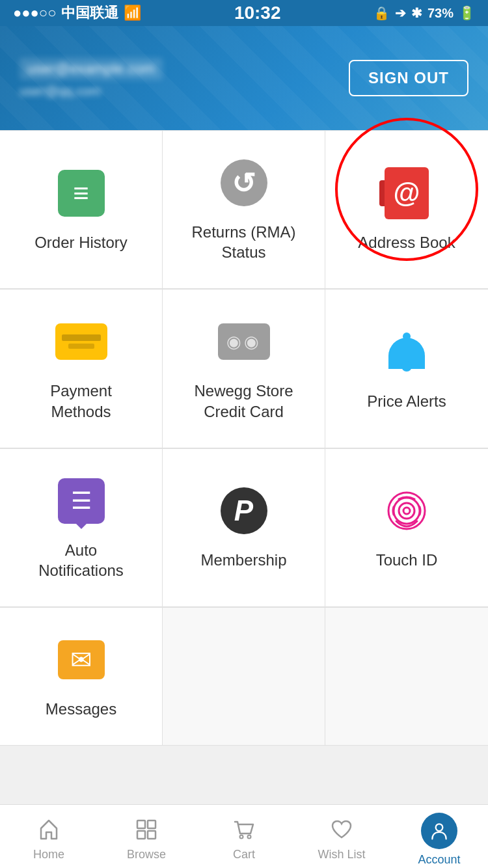 This screenshot has height=868, width=488. What do you see at coordinates (243, 401) in the screenshot?
I see `newegg-store-label: Newegg StoreCredit Card` at bounding box center [243, 401].